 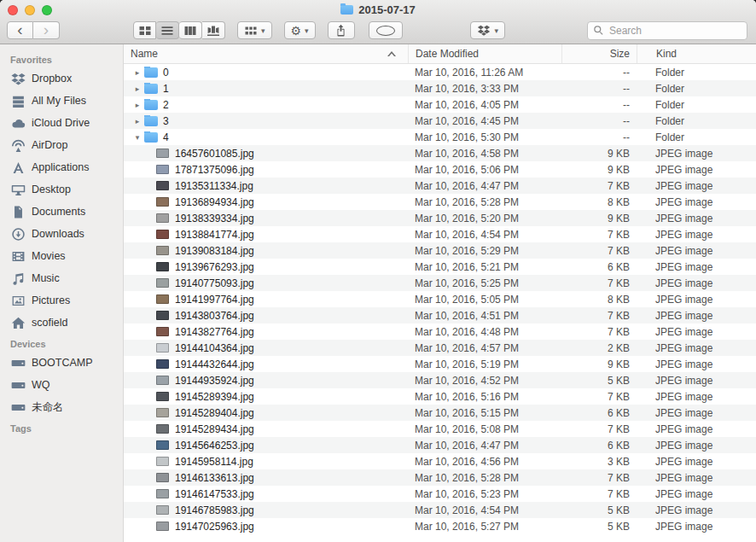 What do you see at coordinates (61, 385) in the screenshot?
I see `sidebar-item-wq: WQ` at bounding box center [61, 385].